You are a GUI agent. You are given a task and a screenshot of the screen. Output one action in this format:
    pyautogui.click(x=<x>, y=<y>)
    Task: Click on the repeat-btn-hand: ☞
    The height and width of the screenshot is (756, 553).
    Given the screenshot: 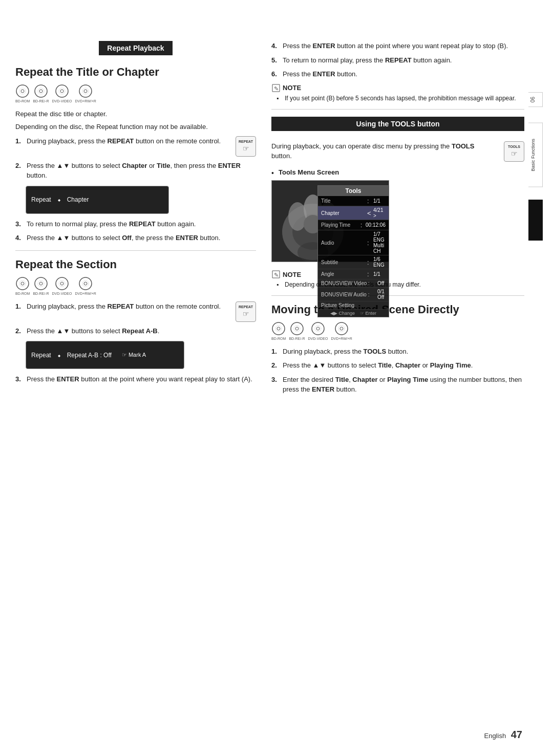 What is the action you would take?
    pyautogui.click(x=246, y=148)
    